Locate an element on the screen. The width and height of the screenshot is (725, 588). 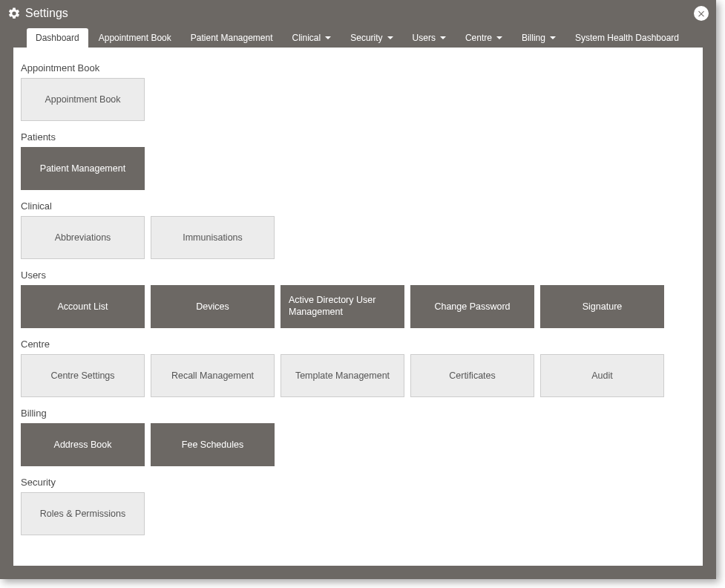
tile-template-management: Template Management is located at coordinates (343, 376).